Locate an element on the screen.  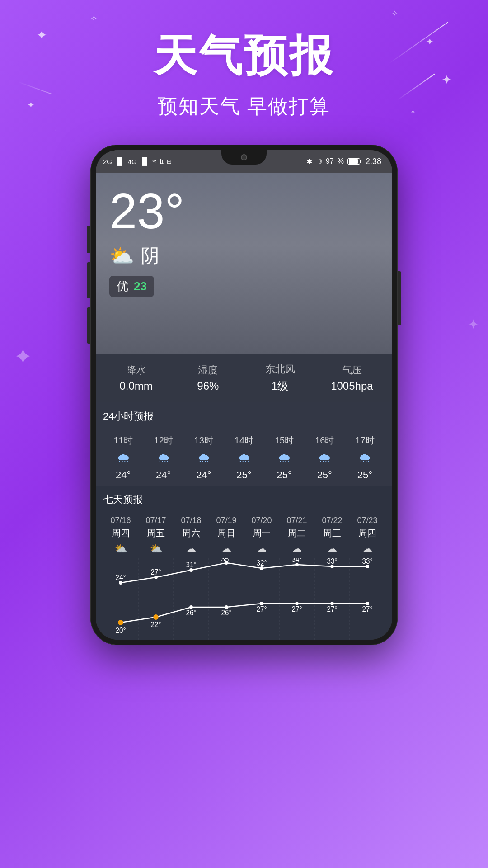
day-date-1: 07/17 is located at coordinates (156, 521).